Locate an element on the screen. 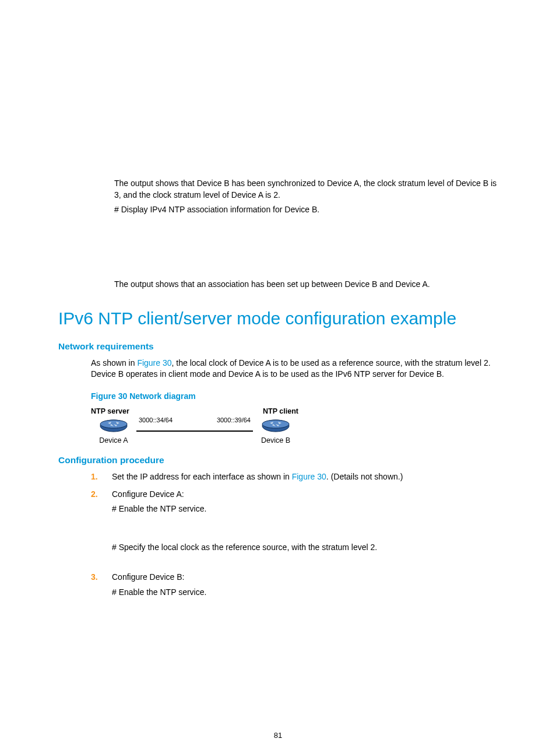 Image resolution: width=556 pixels, height=756 pixels. step-2-sub1: # Enable the NTP service. is located at coordinates (305, 509).